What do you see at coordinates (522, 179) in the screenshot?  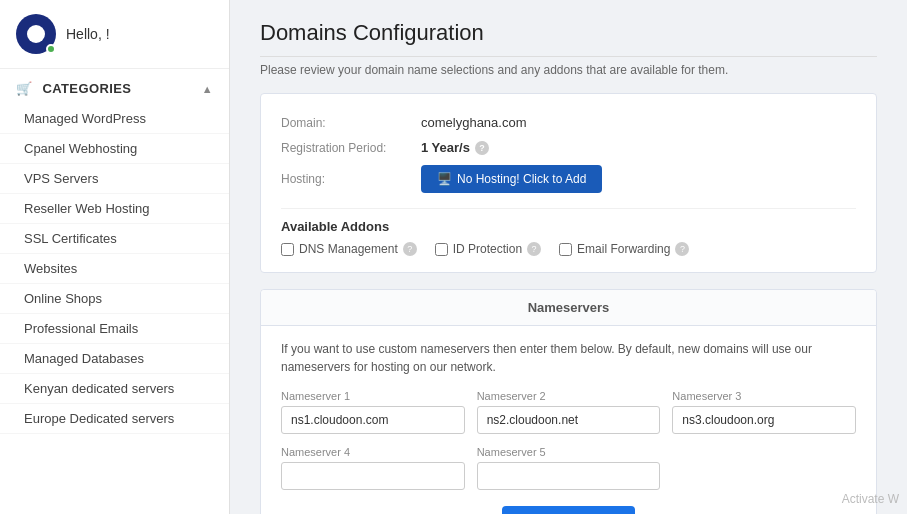 I see `hosting-btn-label: No Hosting! Click to Add` at bounding box center [522, 179].